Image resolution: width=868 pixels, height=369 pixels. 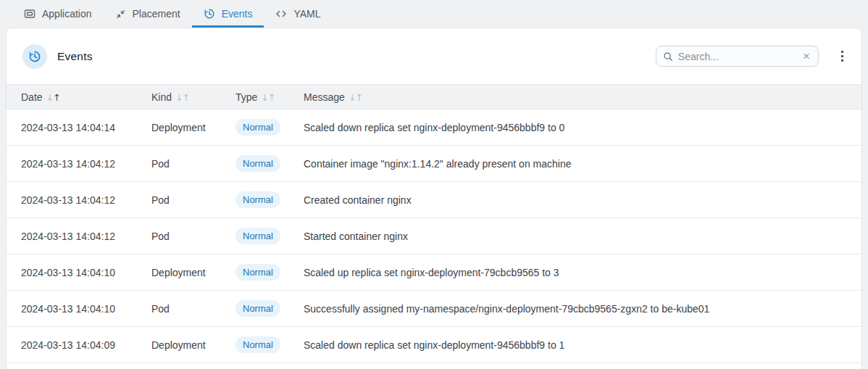 I want to click on panel-title: Events, so click(x=75, y=57).